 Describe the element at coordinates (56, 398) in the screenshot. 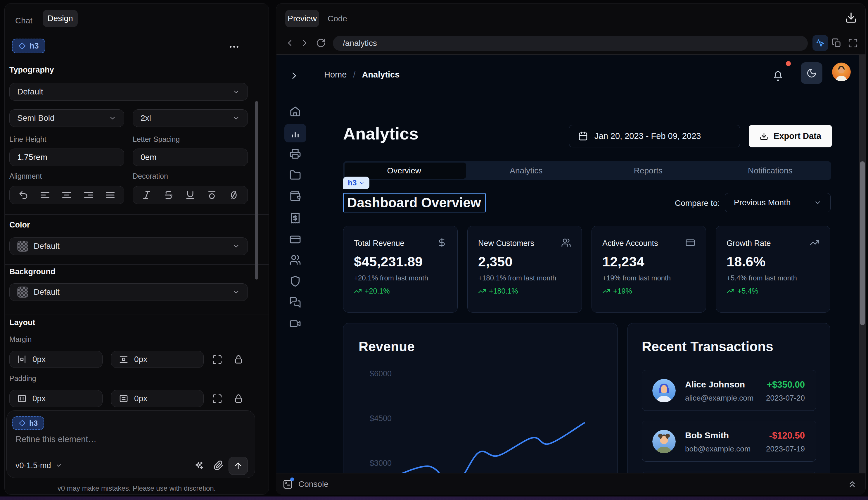

I see `padding-x-input: 0px` at that location.